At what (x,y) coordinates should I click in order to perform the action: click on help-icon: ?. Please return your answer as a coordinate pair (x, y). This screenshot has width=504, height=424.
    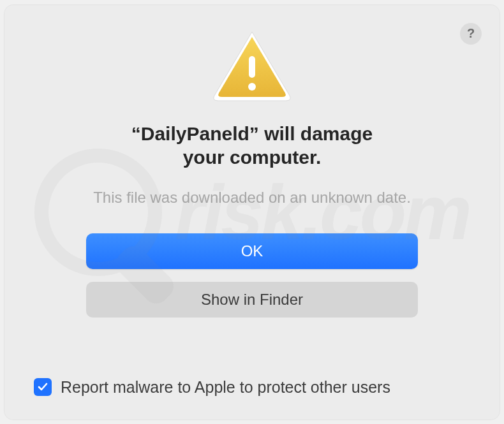
    Looking at the image, I should click on (471, 33).